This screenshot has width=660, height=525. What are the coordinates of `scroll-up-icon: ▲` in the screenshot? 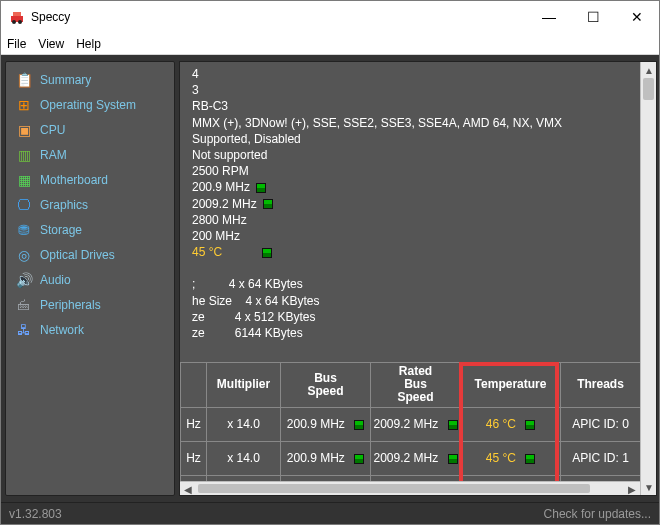 It's located at (649, 70).